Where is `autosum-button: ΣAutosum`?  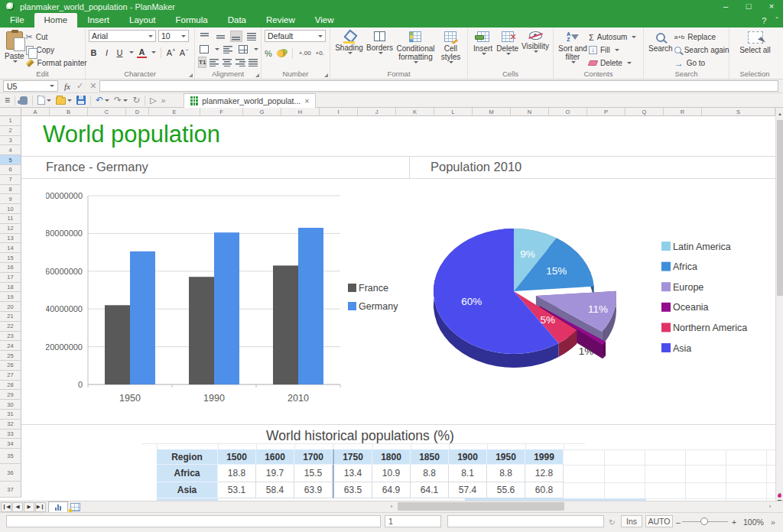 autosum-button: ΣAutosum is located at coordinates (612, 37).